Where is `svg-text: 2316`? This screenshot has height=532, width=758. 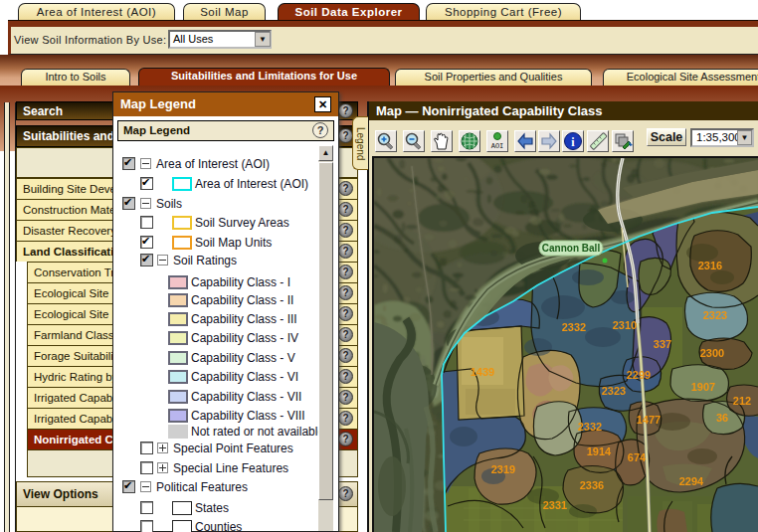
svg-text: 2316 is located at coordinates (710, 266).